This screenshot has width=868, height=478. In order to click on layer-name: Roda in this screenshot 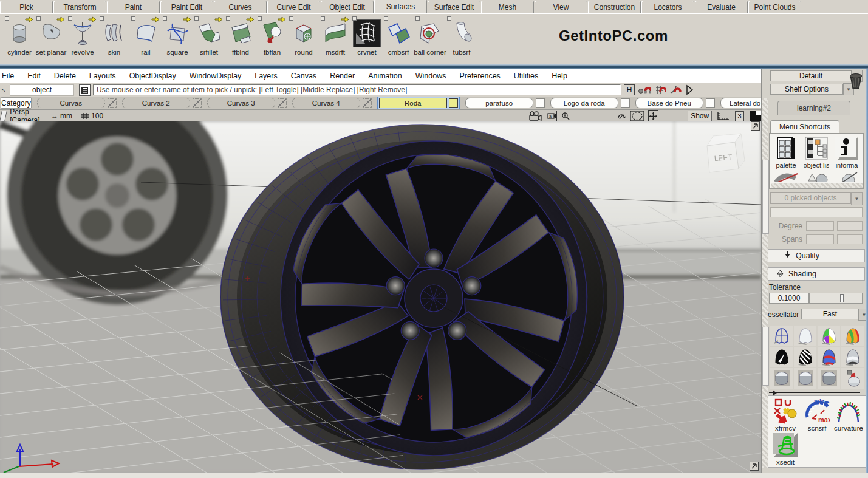, I will do `click(413, 103)`.